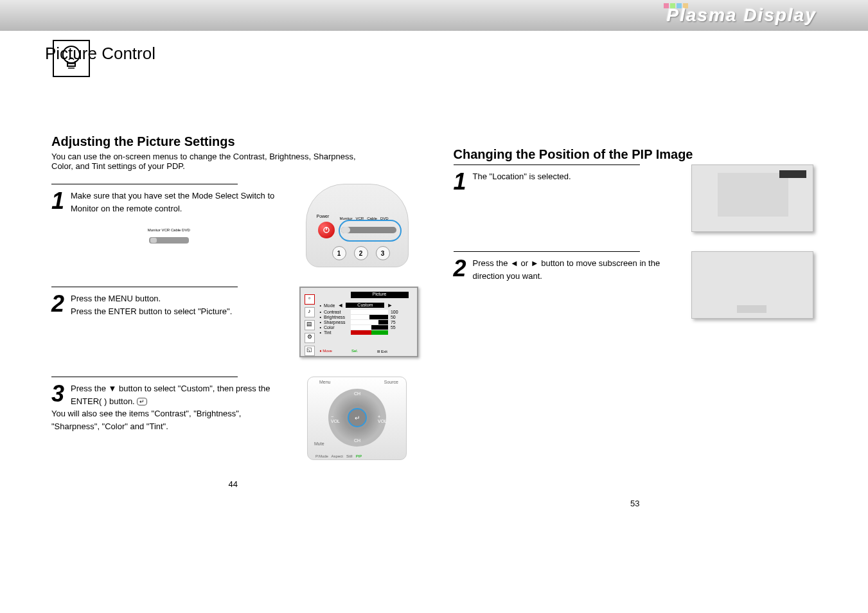  I want to click on step3-body-a: Press the ▼ button to select "Custom", t…, so click(170, 395).